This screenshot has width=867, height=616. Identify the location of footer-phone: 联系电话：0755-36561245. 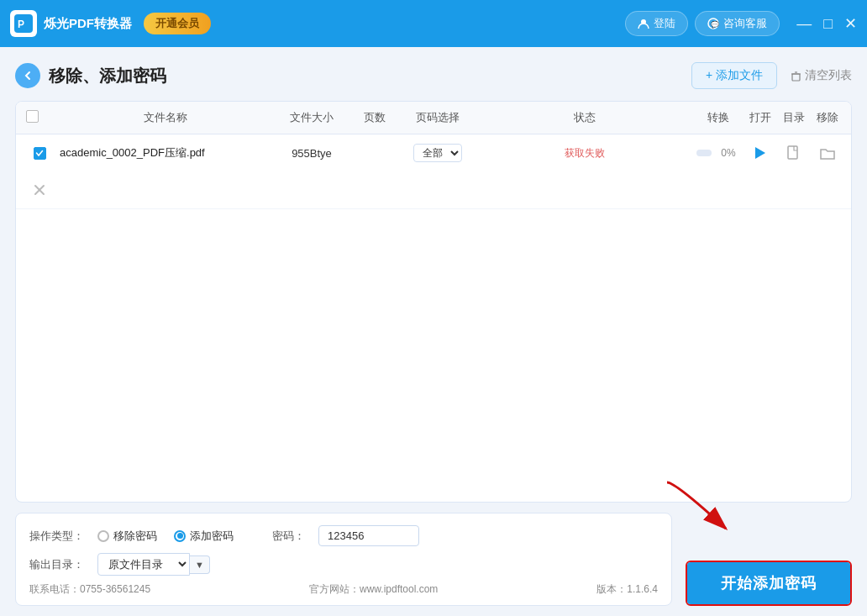
(90, 590).